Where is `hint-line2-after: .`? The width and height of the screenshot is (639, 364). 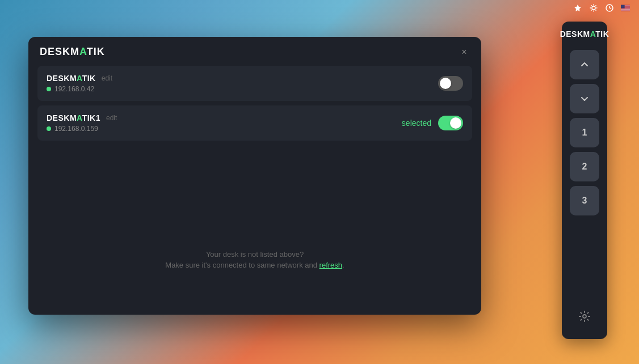
hint-line2-after: . is located at coordinates (343, 265).